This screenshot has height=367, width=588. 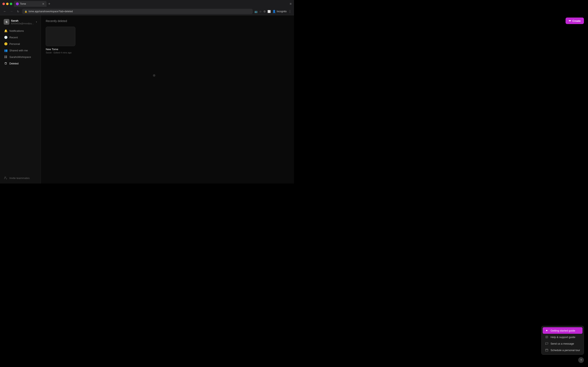 I want to click on lock-icon: 🔒, so click(x=26, y=12).